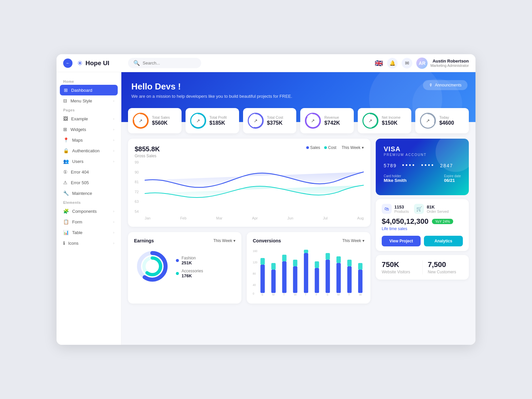 The image size is (532, 399). I want to click on stat-label-income: Net Income, so click(391, 117).